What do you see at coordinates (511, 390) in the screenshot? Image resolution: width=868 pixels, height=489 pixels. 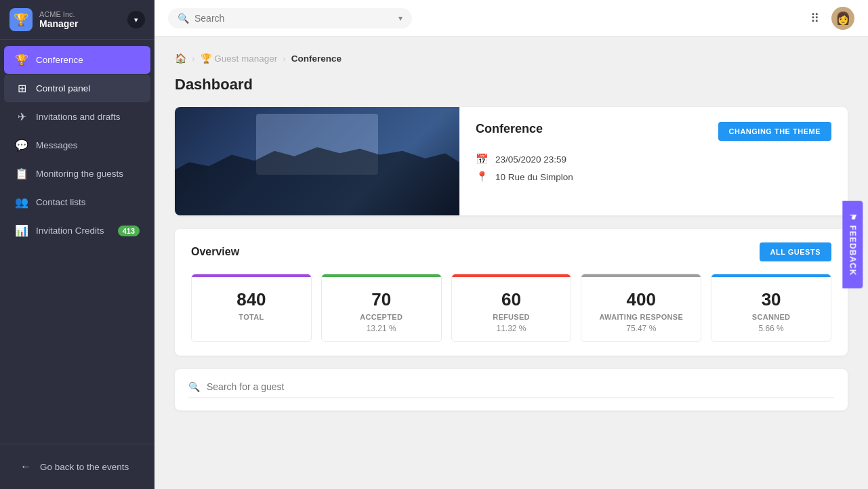 I see `guest-search-card: 🔍` at bounding box center [511, 390].